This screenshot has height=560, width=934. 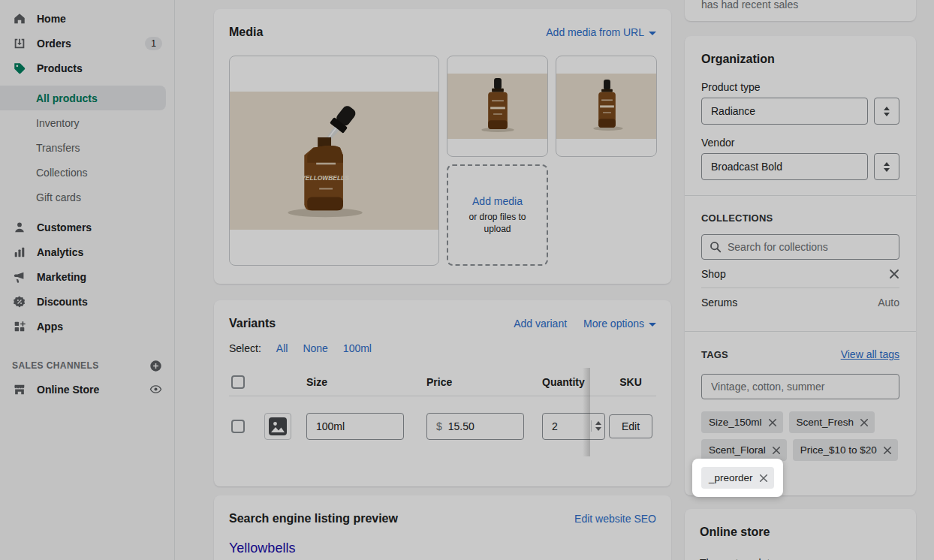 What do you see at coordinates (355, 426) in the screenshot?
I see `variant-size-input` at bounding box center [355, 426].